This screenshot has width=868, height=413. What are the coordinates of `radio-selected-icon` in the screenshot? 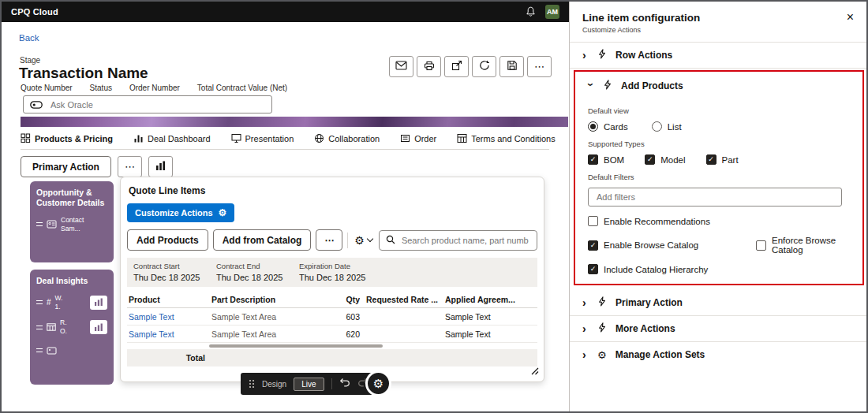 It's located at (593, 126).